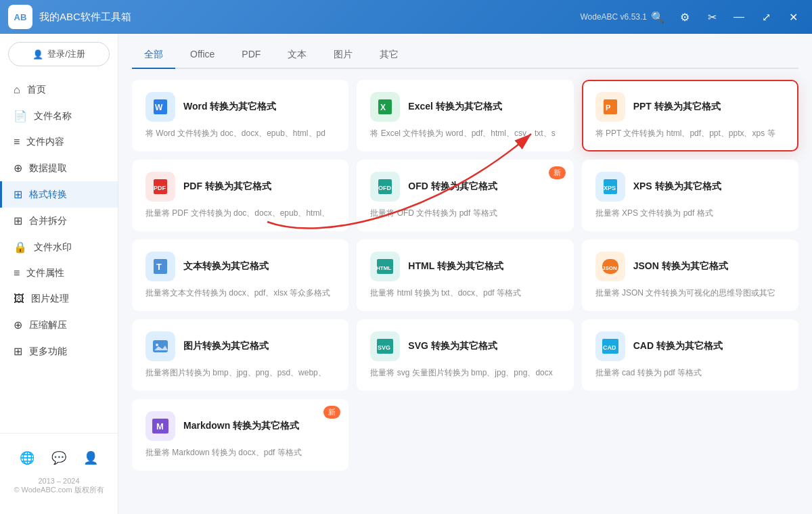 The image size is (812, 514). Describe the element at coordinates (240, 213) in the screenshot. I see `pdf-desc: 批量将 PDF 文件转换为 doc、docx、epub、html、` at that location.